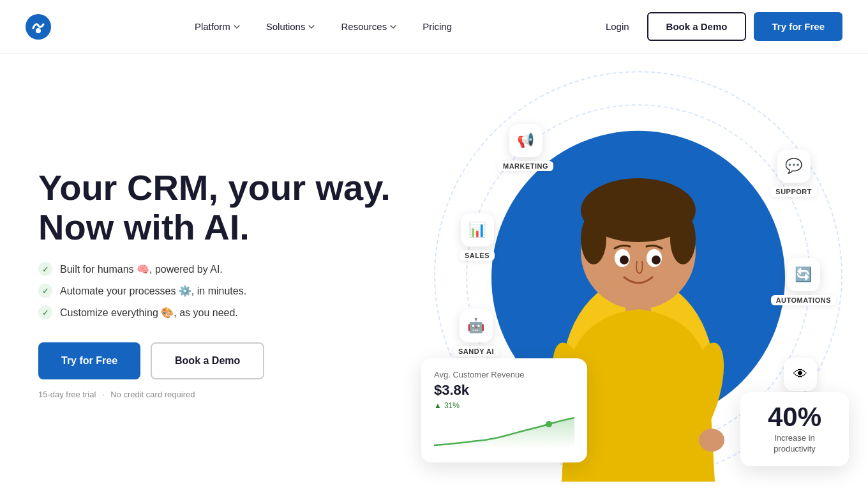 The width and height of the screenshot is (868, 488). I want to click on nav-links: Platform Solutions Resources Pricing, so click(323, 27).